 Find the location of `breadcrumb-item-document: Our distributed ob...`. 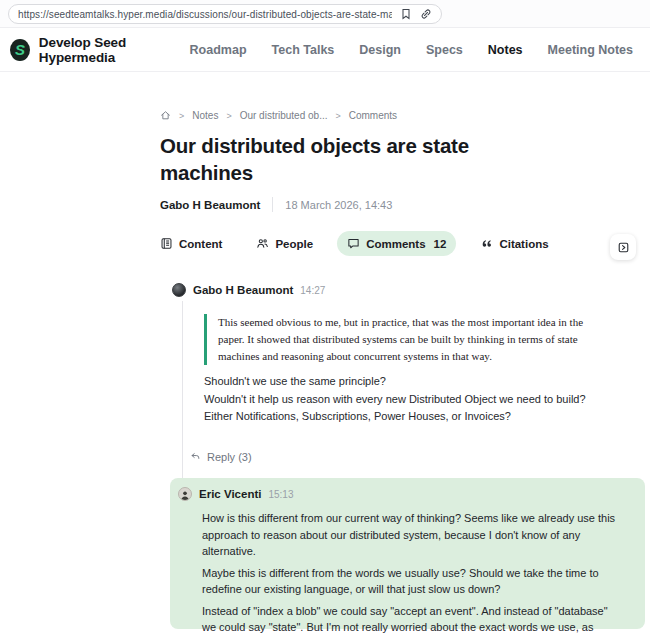

breadcrumb-item-document: Our distributed ob... is located at coordinates (284, 116).